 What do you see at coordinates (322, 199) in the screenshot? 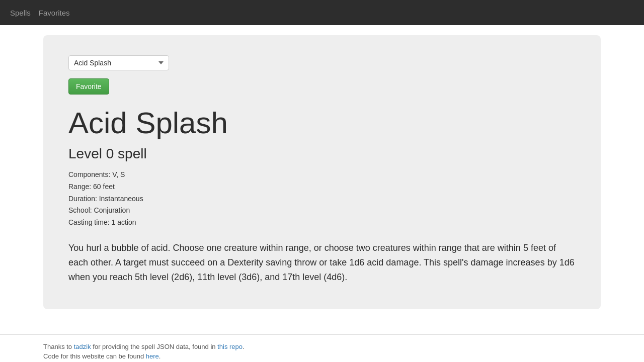
I see `spell-details: Components: V, S Range: 60 feet Duration…` at bounding box center [322, 199].